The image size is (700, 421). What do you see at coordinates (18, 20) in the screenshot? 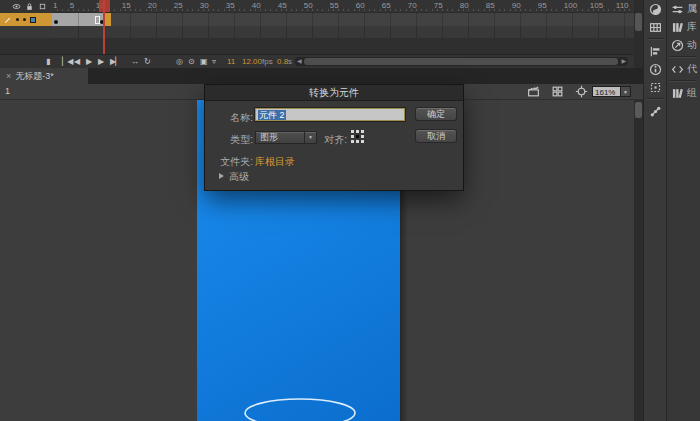
I see `layer-visibility-dot` at bounding box center [18, 20].